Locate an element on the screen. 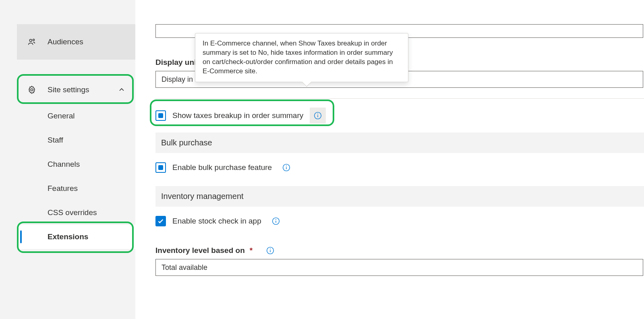 The width and height of the screenshot is (644, 319). sidebar-sub-label: General is located at coordinates (61, 116).